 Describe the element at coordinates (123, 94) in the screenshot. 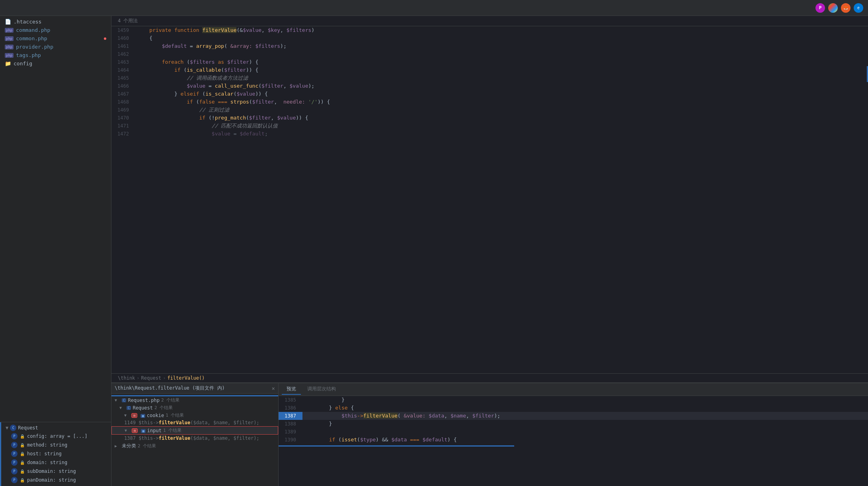

I see `line-number: 1467` at that location.